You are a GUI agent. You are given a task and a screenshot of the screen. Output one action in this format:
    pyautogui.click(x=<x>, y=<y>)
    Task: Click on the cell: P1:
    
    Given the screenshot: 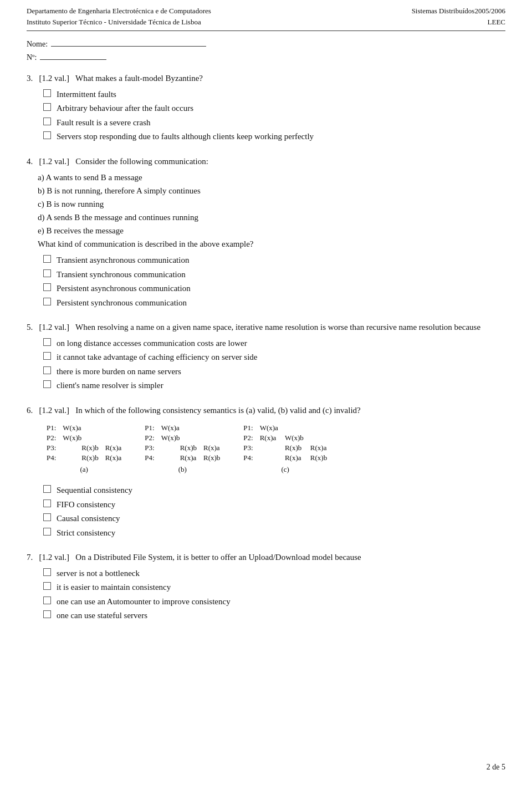 What is the action you would take?
    pyautogui.click(x=248, y=428)
    